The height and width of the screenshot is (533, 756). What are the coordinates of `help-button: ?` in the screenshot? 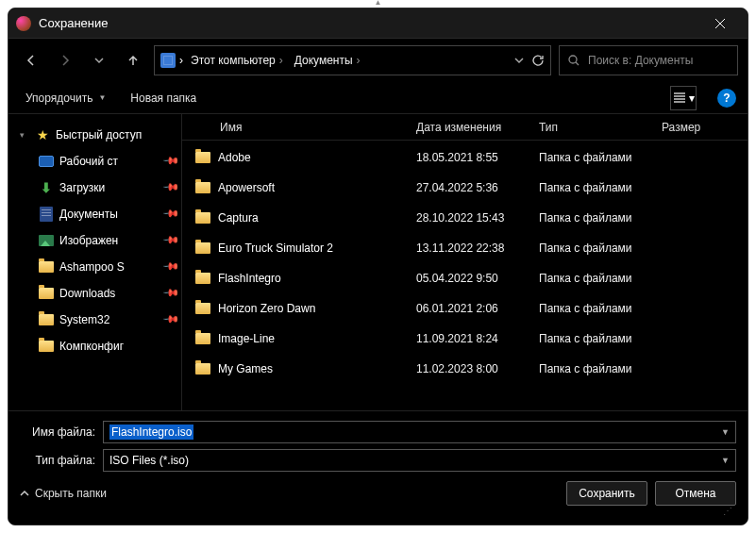 It's located at (727, 98).